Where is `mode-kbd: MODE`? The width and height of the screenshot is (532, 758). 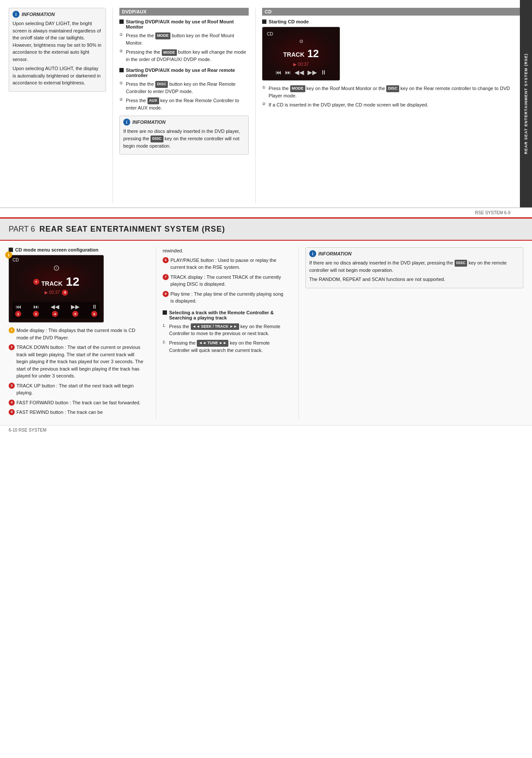 mode-kbd: MODE is located at coordinates (163, 36).